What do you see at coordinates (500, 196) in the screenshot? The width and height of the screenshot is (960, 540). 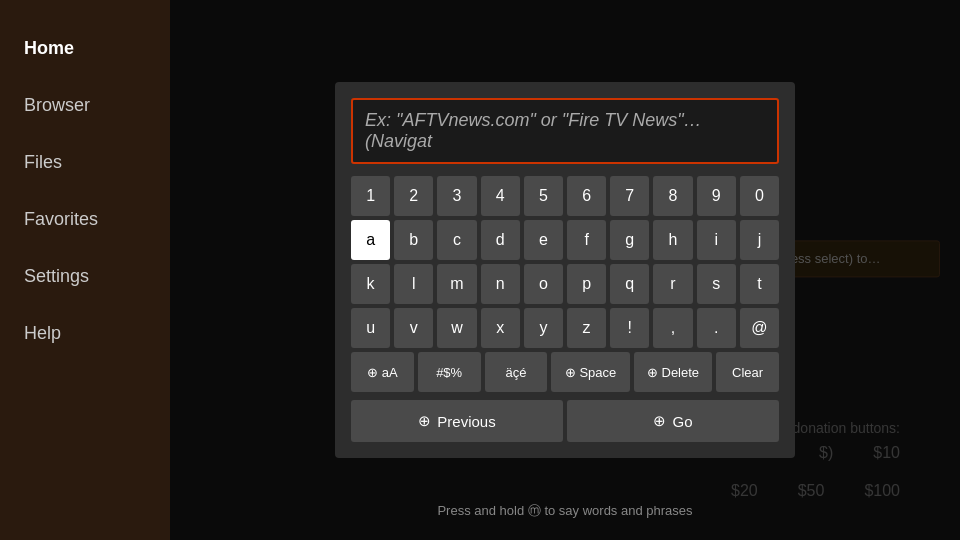 I see `key-4: 4` at bounding box center [500, 196].